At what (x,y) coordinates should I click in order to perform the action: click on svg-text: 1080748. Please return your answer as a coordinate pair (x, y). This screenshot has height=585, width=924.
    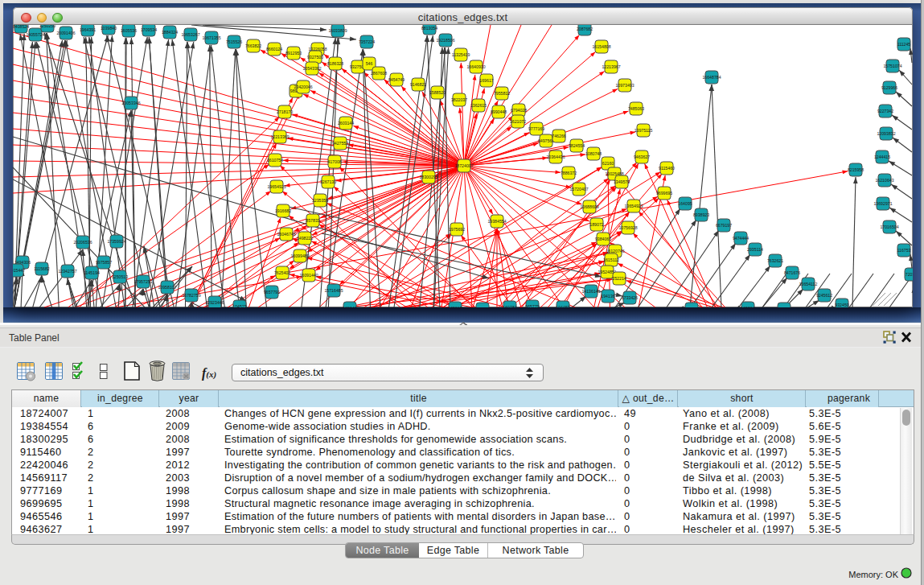
    Looking at the image, I should click on (593, 154).